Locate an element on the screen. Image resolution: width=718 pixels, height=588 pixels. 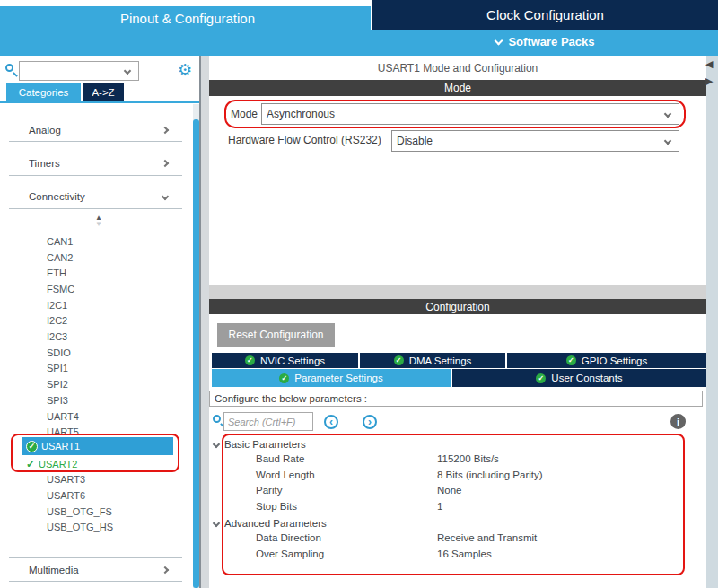
mode-panel-title: USART1 Mode and Configuration is located at coordinates (458, 69).